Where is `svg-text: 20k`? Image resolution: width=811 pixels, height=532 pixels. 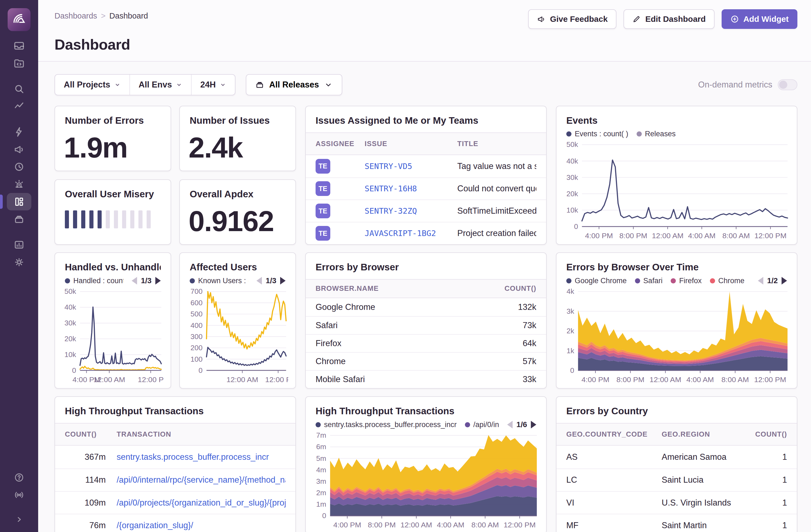
svg-text: 20k is located at coordinates (70, 339).